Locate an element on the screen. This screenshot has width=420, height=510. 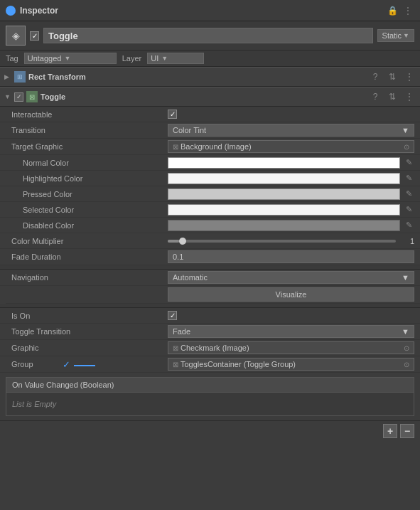
selected-color-row: Selected Color ✎ is located at coordinates (210, 210).